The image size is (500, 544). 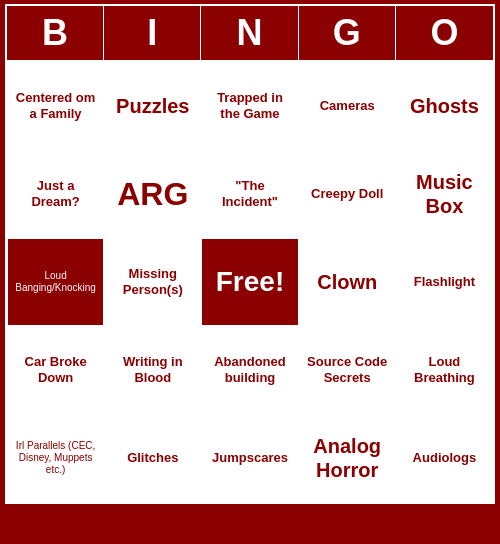 What do you see at coordinates (56, 282) in the screenshot?
I see `bingo-cell: Loud Banging/Knocking` at bounding box center [56, 282].